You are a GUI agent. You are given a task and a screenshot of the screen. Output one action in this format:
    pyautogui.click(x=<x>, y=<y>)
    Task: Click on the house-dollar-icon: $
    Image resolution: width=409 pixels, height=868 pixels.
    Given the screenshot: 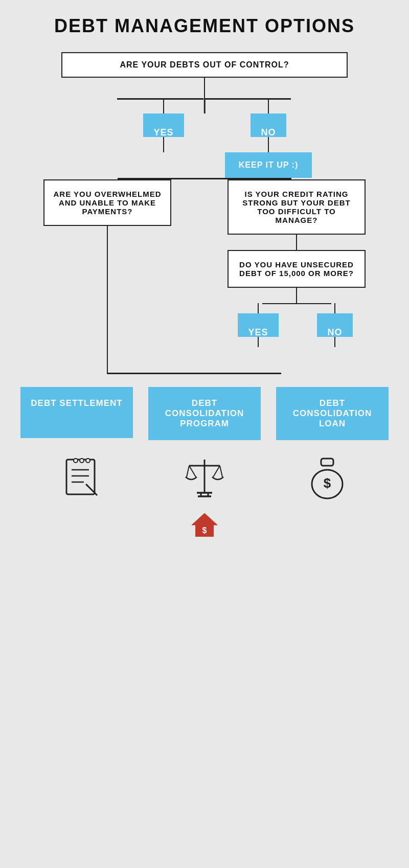 What is the action you would take?
    pyautogui.click(x=204, y=524)
    